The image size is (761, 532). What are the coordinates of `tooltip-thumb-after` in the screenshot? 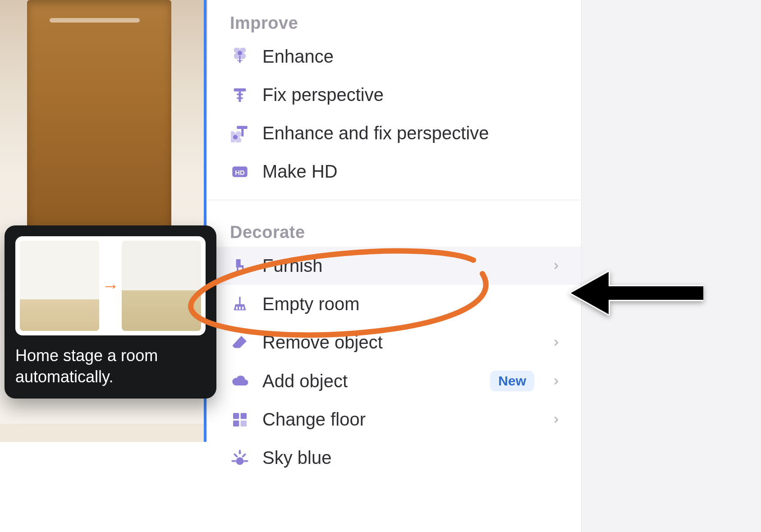 It's located at (161, 286).